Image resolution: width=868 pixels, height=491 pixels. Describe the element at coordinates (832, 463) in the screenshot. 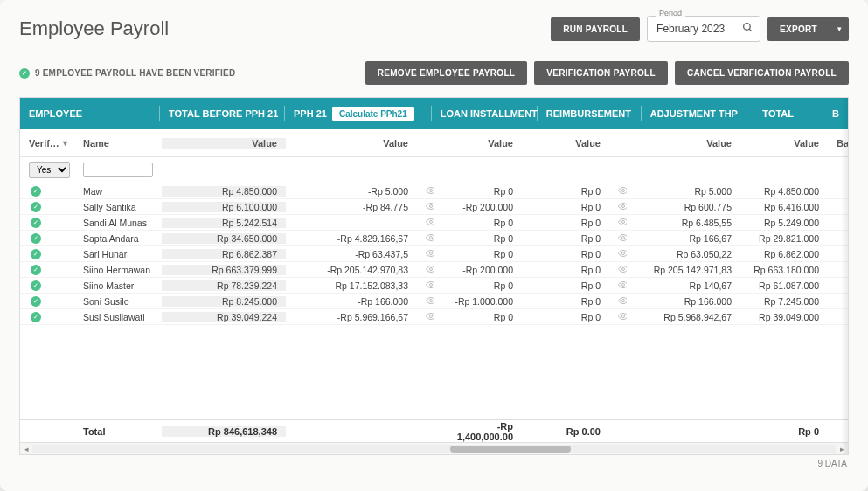

I see `data-count: 9 DATA` at that location.